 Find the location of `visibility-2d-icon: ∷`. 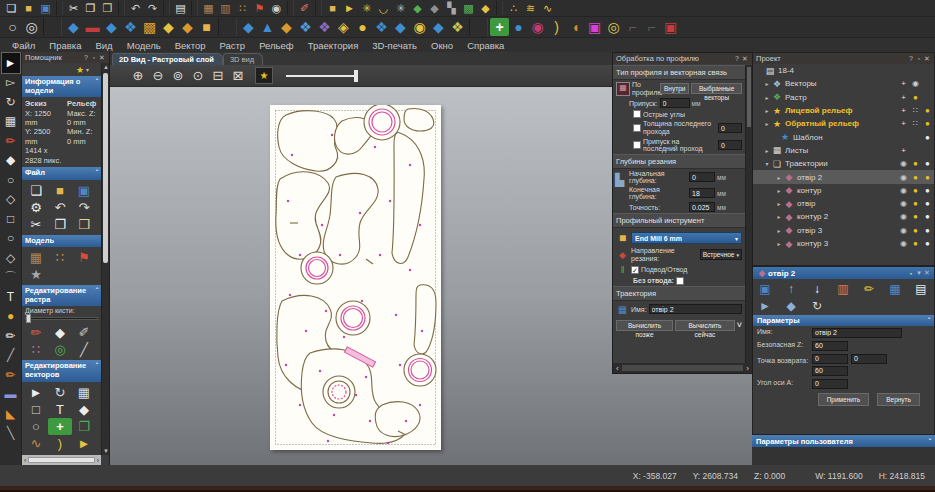

visibility-2d-icon: ∷ is located at coordinates (916, 124).